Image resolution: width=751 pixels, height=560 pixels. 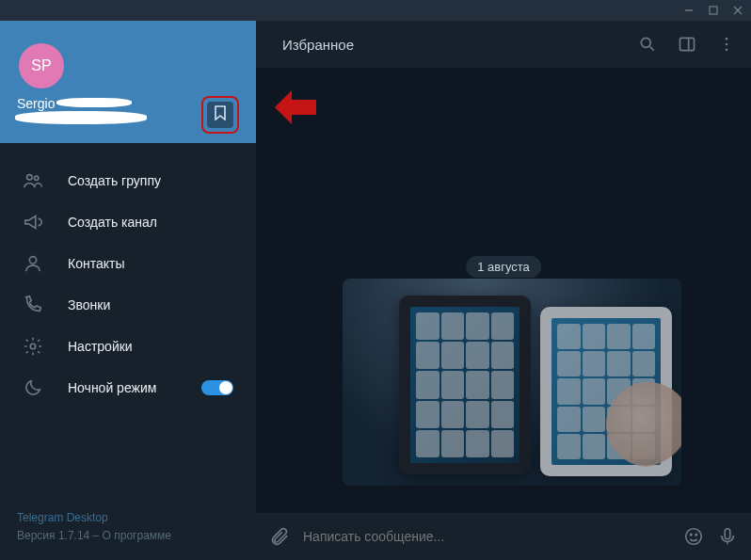 I want to click on avatar-initials: SP, so click(x=41, y=66).